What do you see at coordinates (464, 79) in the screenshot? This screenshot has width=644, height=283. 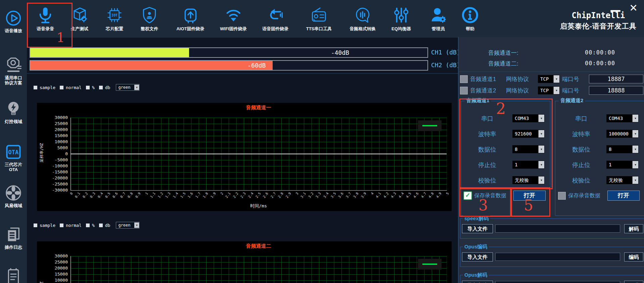 I see `network-enable-checkbox-ch1` at bounding box center [464, 79].